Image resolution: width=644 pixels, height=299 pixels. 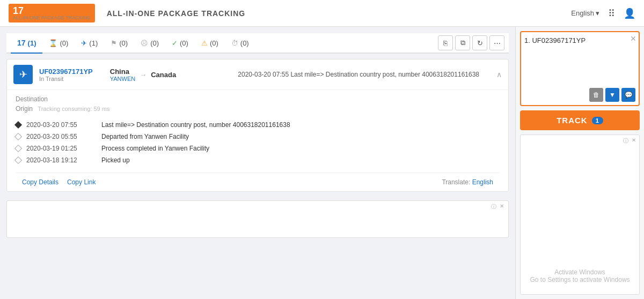 I want to click on more-button: ⋯, so click(x=497, y=43).